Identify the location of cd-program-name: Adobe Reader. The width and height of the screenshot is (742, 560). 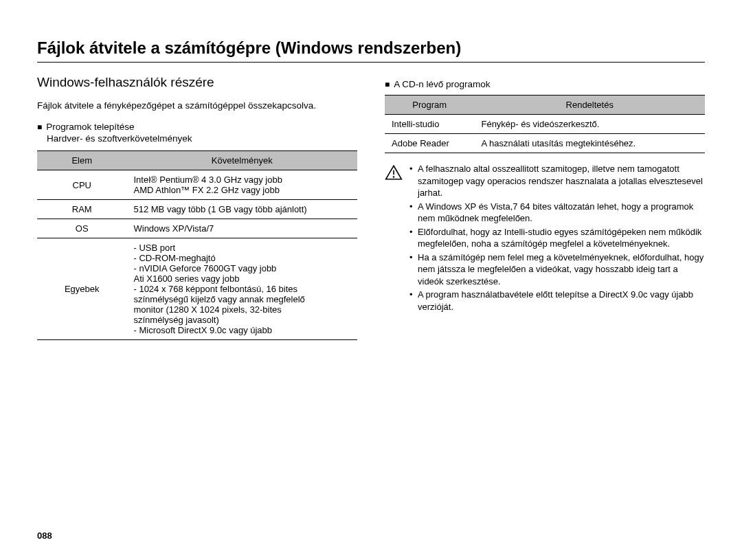
(429, 144).